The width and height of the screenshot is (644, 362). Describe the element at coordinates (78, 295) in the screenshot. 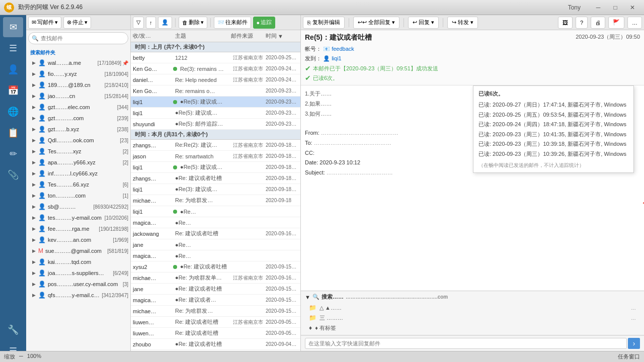

I see `folder-item: ▶ 👤 qfs………y-email.com [3412/3947]` at that location.